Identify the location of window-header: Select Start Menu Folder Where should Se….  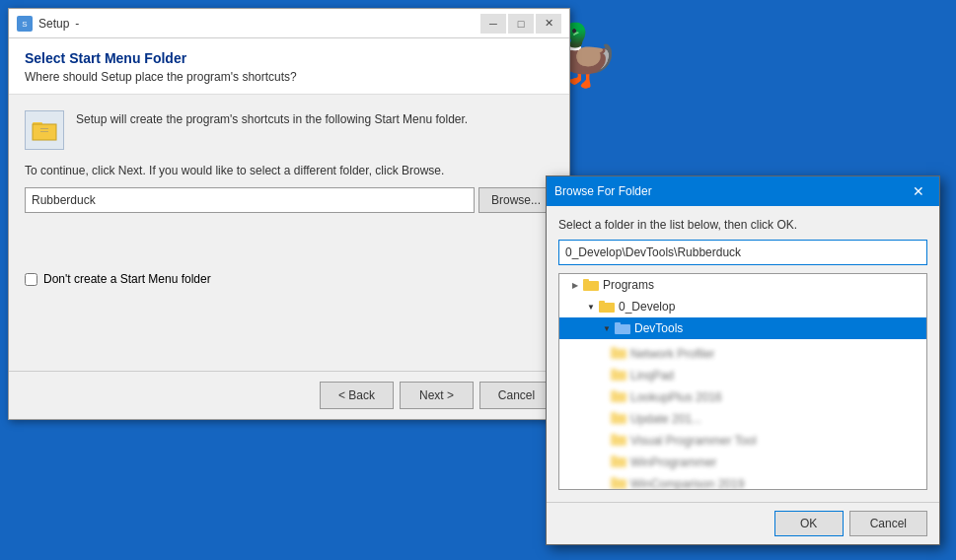
(289, 67).